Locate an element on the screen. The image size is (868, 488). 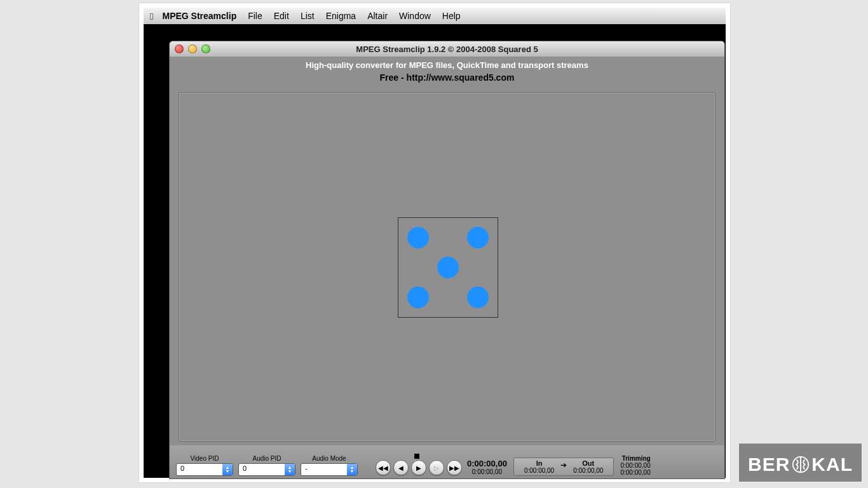
watermark-pre: BER is located at coordinates (769, 464).